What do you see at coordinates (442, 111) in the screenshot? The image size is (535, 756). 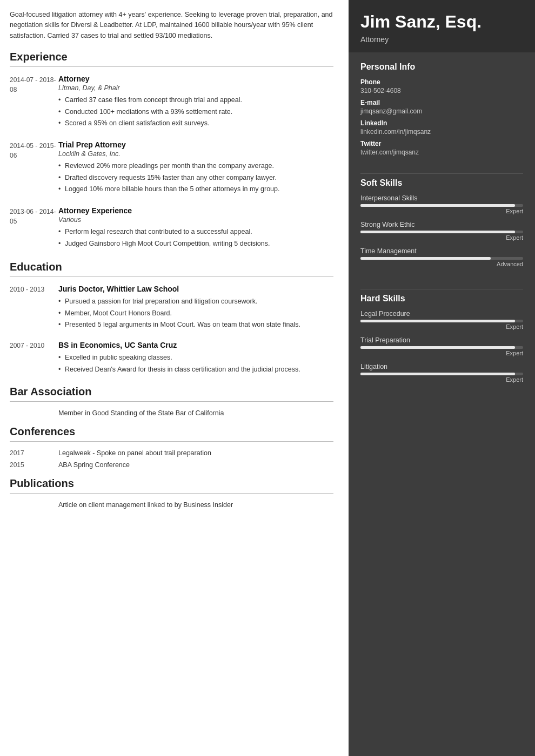 I see `email-value: jimqsanz@gmail.com` at bounding box center [442, 111].